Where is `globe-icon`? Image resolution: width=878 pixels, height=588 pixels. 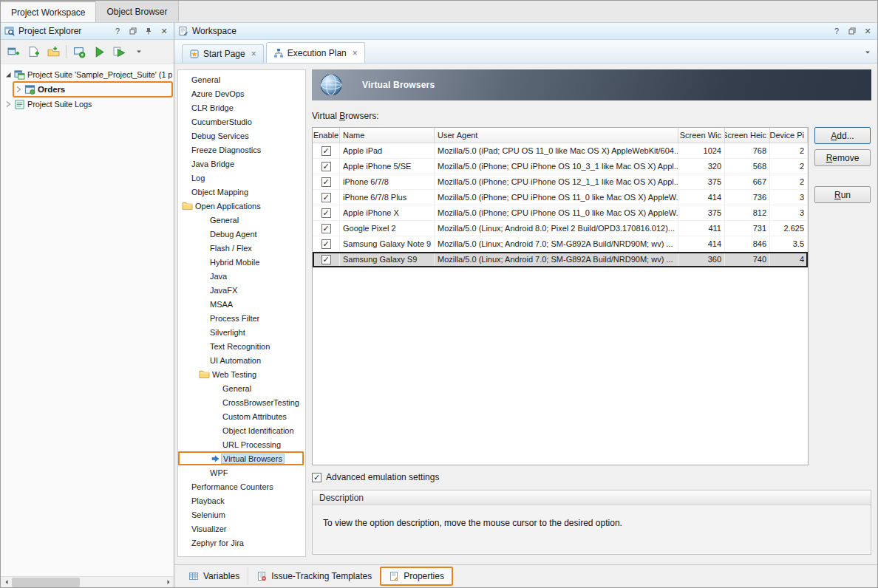 globe-icon is located at coordinates (331, 85).